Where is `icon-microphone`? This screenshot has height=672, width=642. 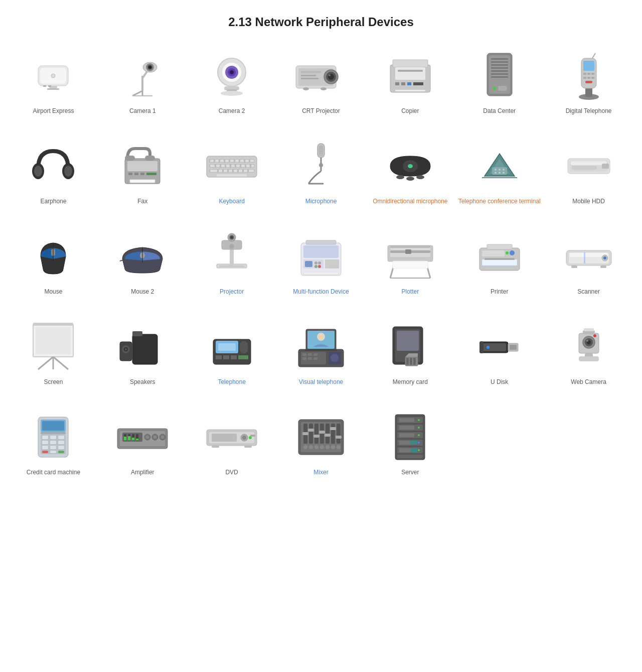 icon-microphone is located at coordinates (321, 166).